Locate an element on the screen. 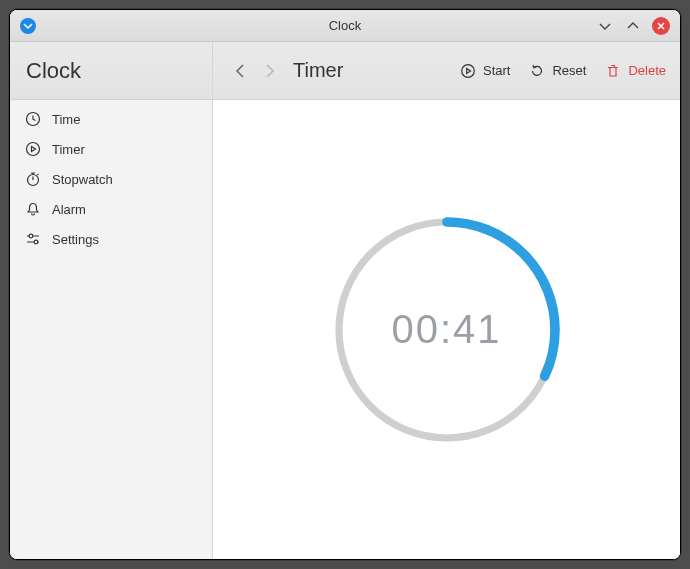 The width and height of the screenshot is (690, 569). back-button is located at coordinates (241, 71).